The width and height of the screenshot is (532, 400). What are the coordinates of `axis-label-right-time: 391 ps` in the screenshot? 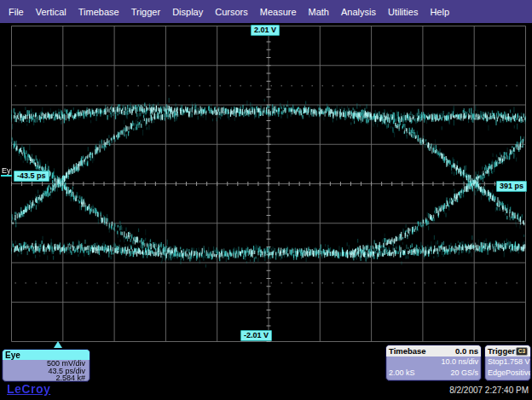 It's located at (512, 186).